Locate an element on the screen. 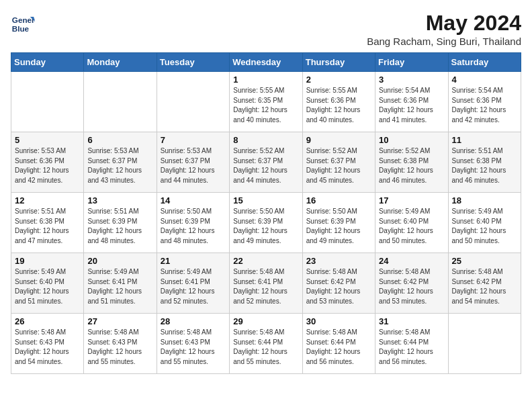 This screenshot has width=532, height=411. calendar-cell: 2Sunrise: 5:55 AM Sunset: 6:36 PM Daylig… is located at coordinates (339, 102).